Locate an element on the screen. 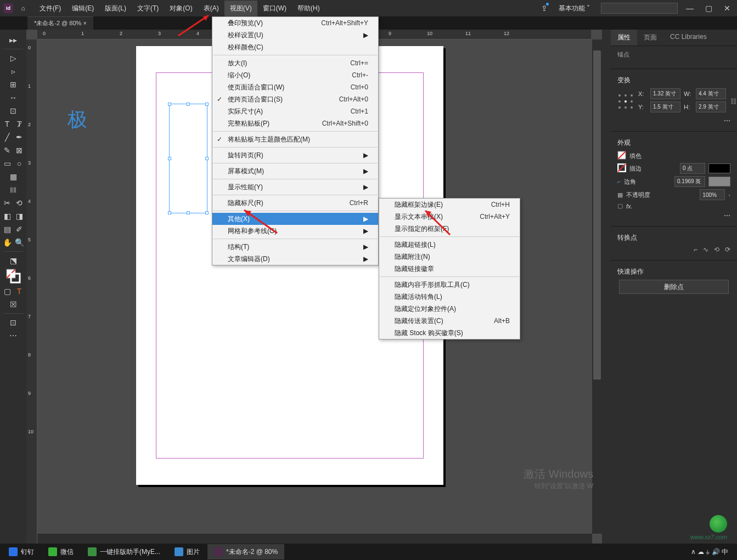  system-tray: ∧ ☁ ⏚ 🔊 中 is located at coordinates (710, 552).